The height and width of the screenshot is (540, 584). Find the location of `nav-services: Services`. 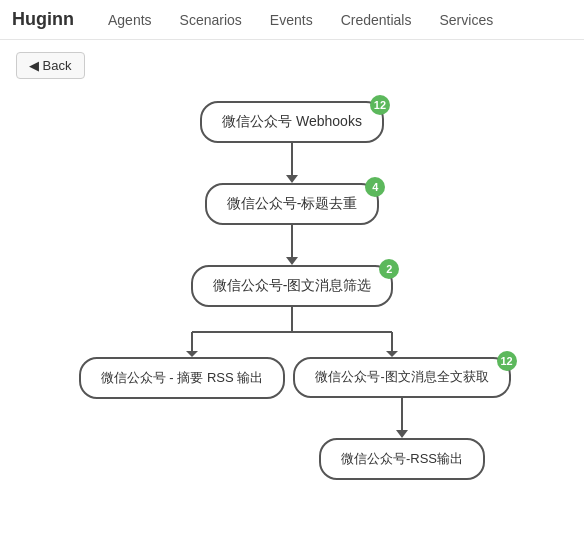

nav-services: Services is located at coordinates (466, 20).